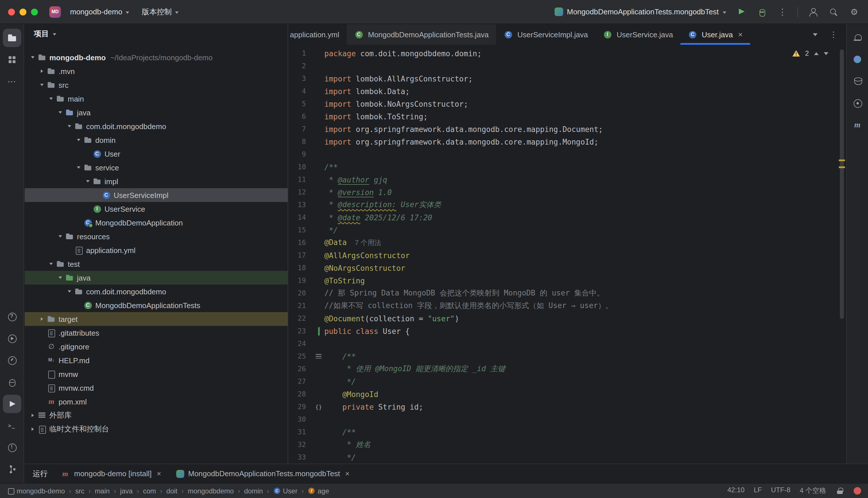 The image size is (868, 498). I want to click on more-actions-button, so click(782, 12).